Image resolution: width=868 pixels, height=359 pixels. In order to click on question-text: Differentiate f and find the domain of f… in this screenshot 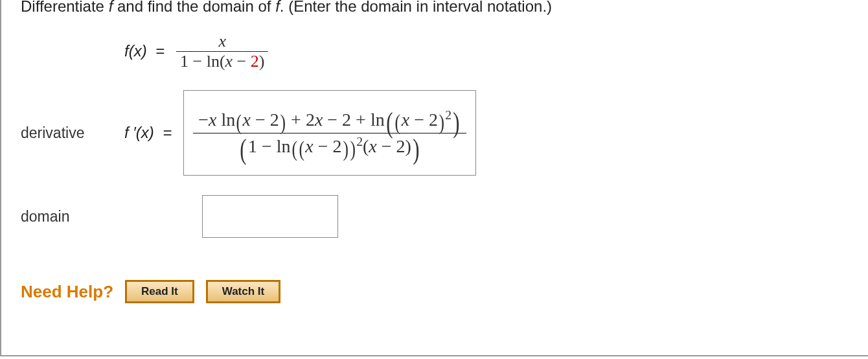, I will do `click(435, 8)`.